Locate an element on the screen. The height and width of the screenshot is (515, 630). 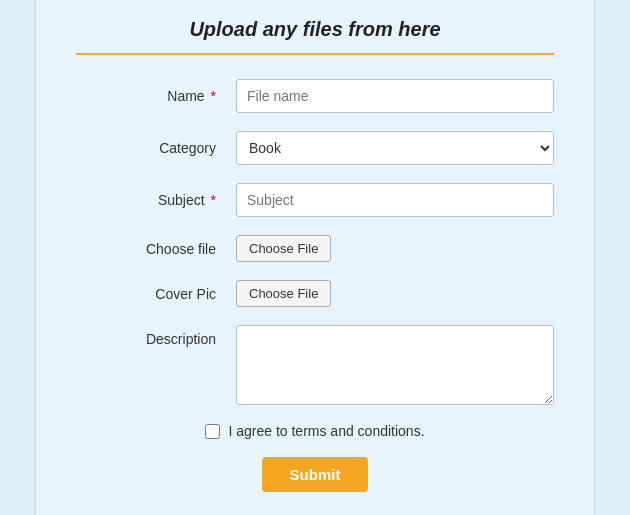
terms-label: I agree to terms and conditions. is located at coordinates (326, 431).